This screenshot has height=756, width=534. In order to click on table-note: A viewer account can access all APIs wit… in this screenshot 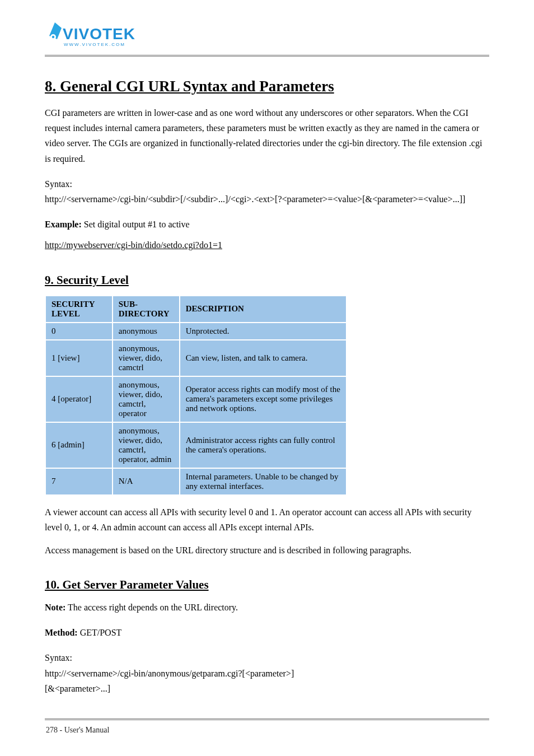, I will do `click(267, 520)`.